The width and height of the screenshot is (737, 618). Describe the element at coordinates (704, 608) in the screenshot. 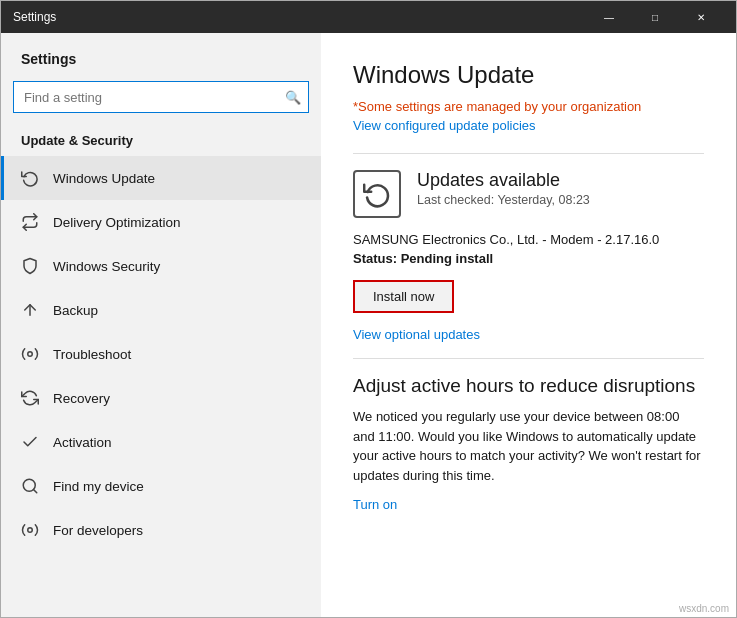

I see `watermark: wsxdn.com` at that location.